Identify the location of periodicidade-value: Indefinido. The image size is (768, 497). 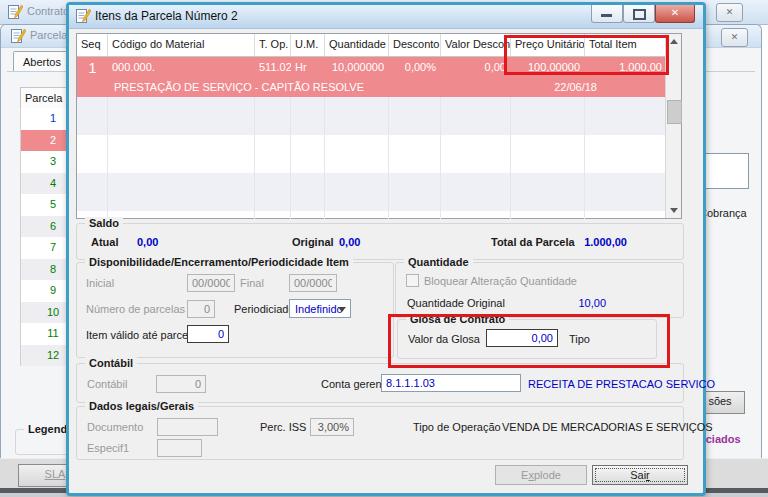
(319, 309).